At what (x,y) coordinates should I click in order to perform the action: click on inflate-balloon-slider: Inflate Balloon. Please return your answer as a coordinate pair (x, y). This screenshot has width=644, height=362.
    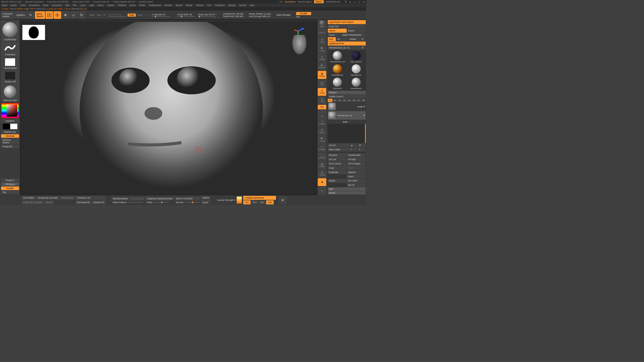
    Looking at the image, I should click on (120, 202).